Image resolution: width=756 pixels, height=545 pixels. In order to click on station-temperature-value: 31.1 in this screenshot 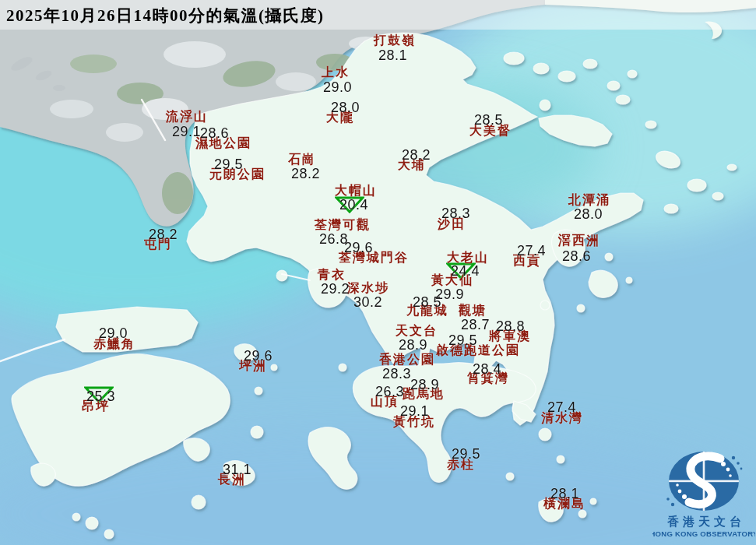, I will do `click(237, 469)`.